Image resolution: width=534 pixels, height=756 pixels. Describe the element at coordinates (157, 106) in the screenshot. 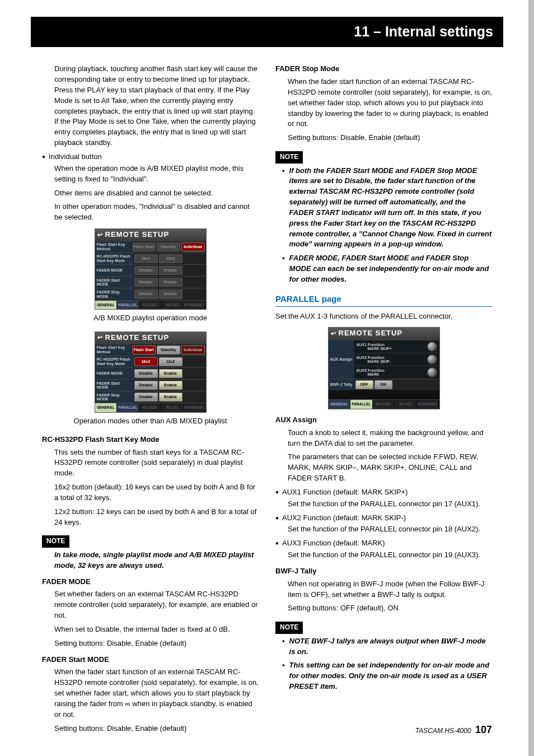

I see `paragraph: During playback, touching another flash …` at that location.